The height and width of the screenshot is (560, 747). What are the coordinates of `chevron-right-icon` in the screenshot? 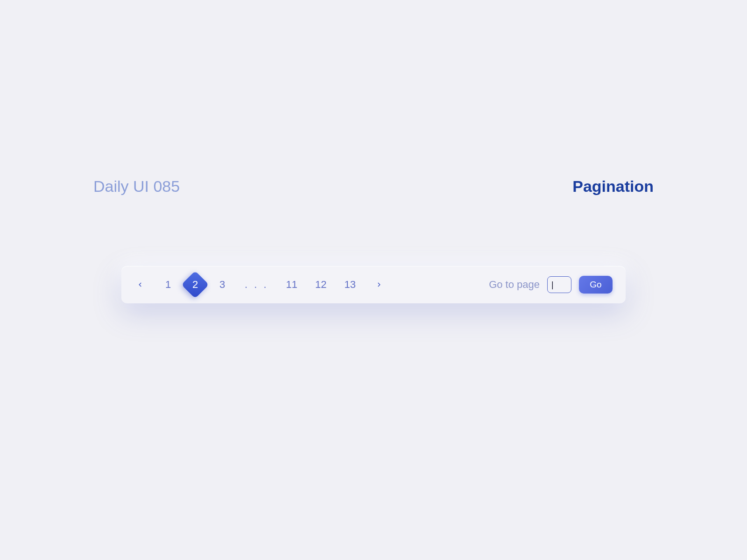 It's located at (379, 285).